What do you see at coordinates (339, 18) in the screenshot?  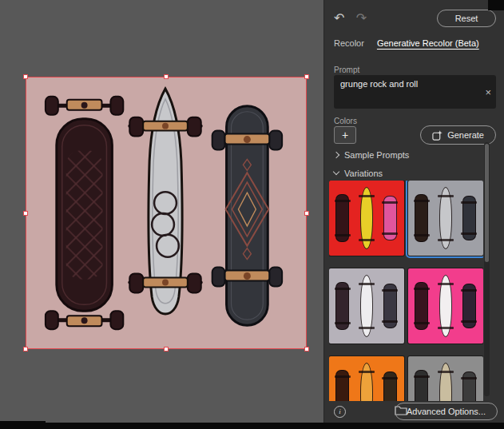 I see `undo-icon: ↶` at bounding box center [339, 18].